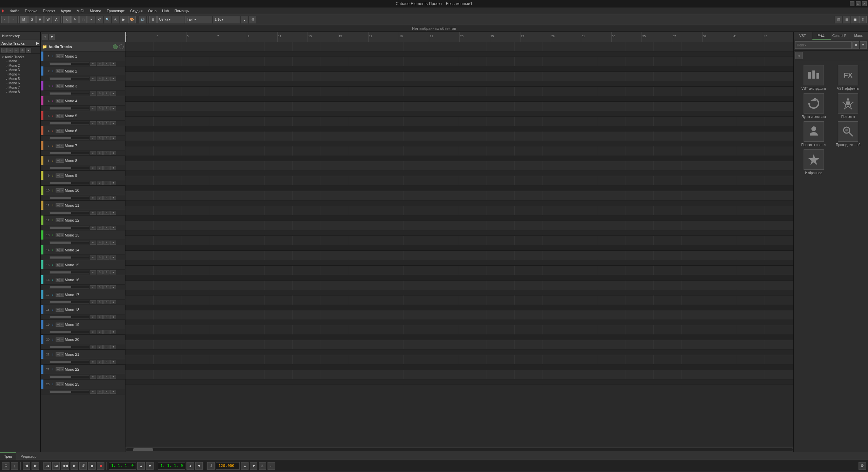 This screenshot has width=868, height=472. What do you see at coordinates (93, 138) in the screenshot?
I see `track-ctrl-e-6: e` at bounding box center [93, 138].